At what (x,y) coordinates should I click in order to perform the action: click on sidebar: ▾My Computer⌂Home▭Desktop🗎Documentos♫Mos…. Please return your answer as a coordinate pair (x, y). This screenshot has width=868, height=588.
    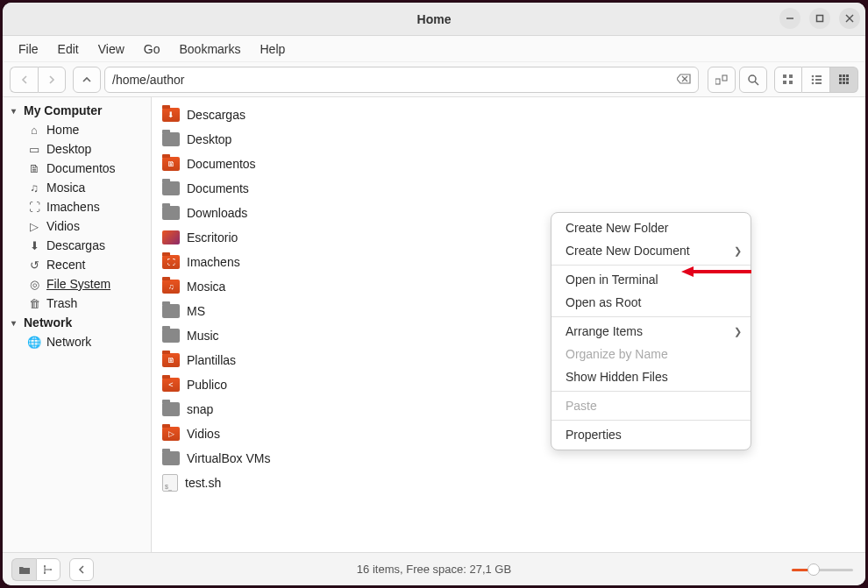
    Looking at the image, I should click on (77, 324).